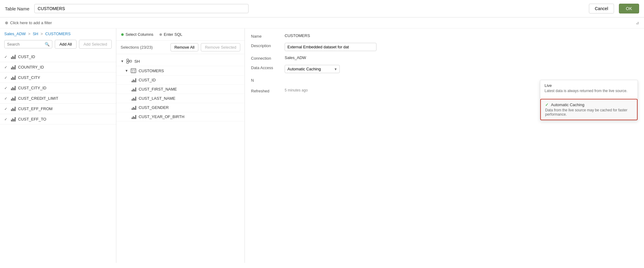 This screenshot has width=644, height=268. Describe the element at coordinates (32, 88) in the screenshot. I see `column-name: CUST_CITY_ID` at that location.